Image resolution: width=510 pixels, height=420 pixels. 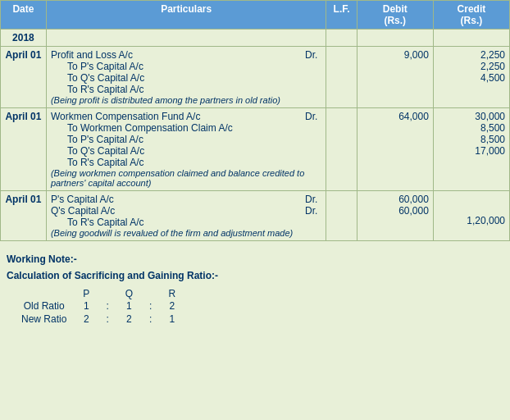 I want to click on sub-entry: To Workmen Compensation Claim A/c, so click(x=187, y=128).